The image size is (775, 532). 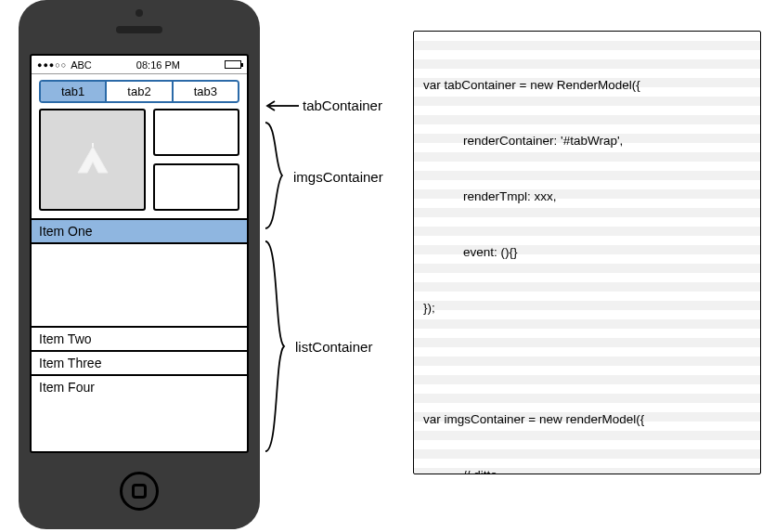 What do you see at coordinates (158, 65) in the screenshot?
I see `clock: 08:16 PM` at bounding box center [158, 65].